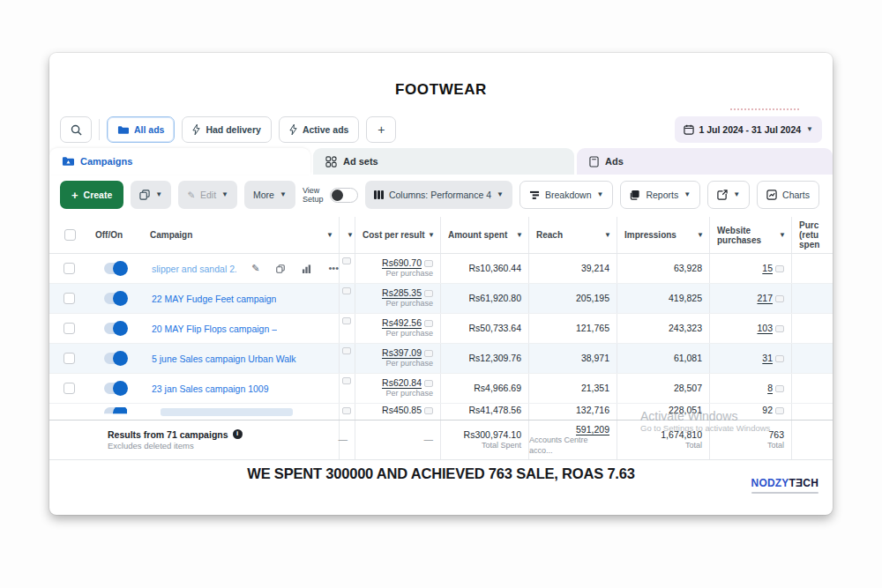 The height and width of the screenshot is (588, 882). Describe the element at coordinates (223, 446) in the screenshot. I see `results-note: Excludes deleted items` at that location.